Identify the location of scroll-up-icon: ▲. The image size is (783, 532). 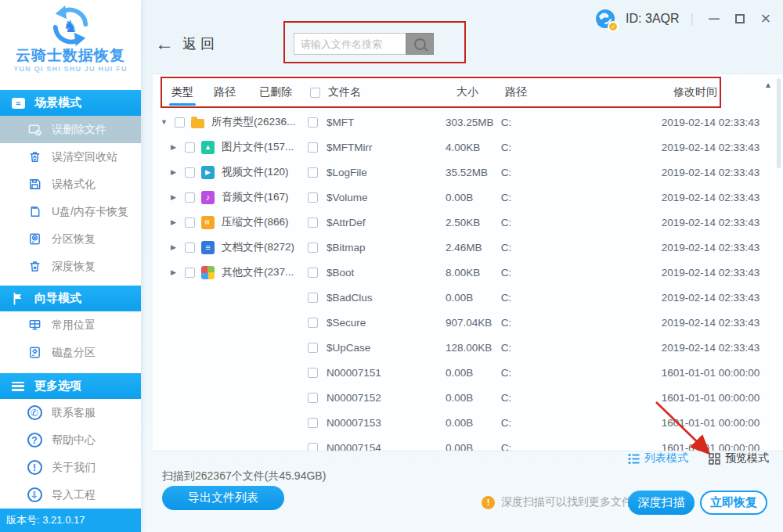
(768, 84).